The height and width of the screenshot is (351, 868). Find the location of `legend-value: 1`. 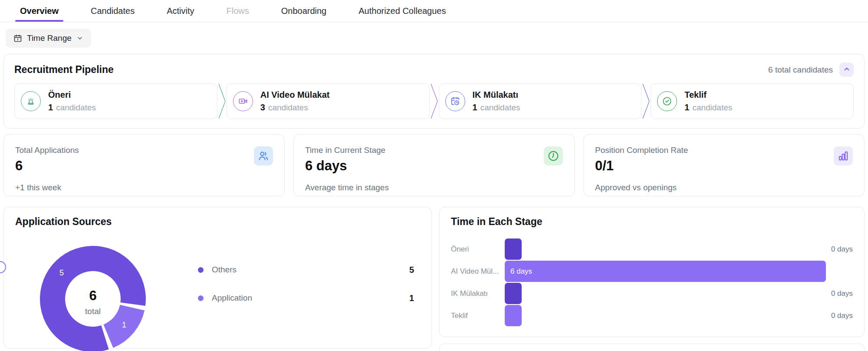

legend-value: 1 is located at coordinates (411, 298).